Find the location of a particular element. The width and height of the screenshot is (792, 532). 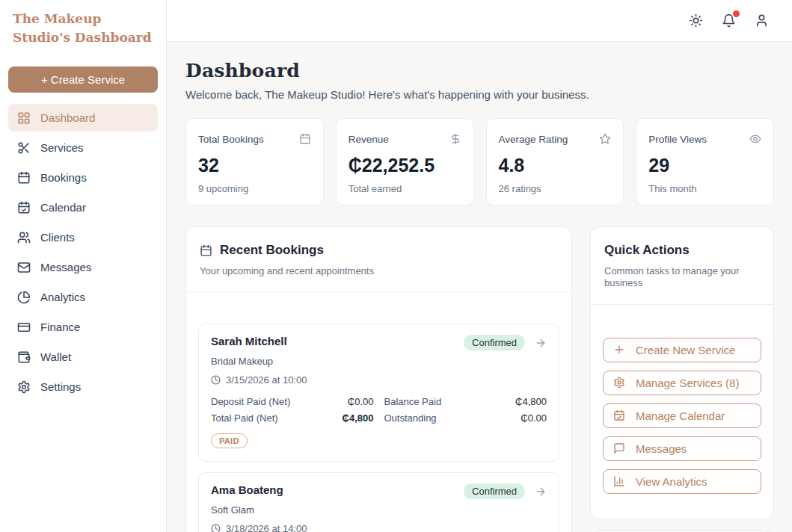

stats-row: Total Bookings 32 9 upcoming Revenue ₵22… is located at coordinates (480, 161).